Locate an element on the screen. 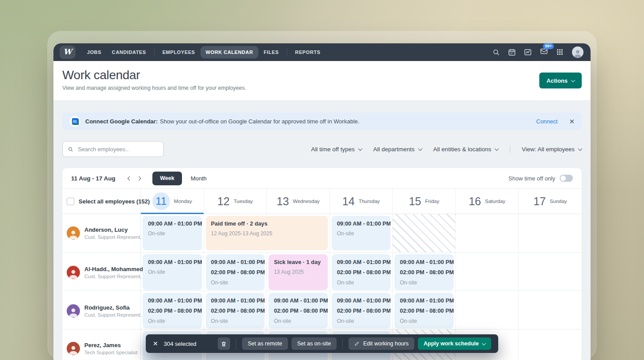 Image resolution: width=644 pixels, height=360 pixels. schedule-cell: Paid time off · 2 days12 Aug 2025-13 Aug… is located at coordinates (267, 233).